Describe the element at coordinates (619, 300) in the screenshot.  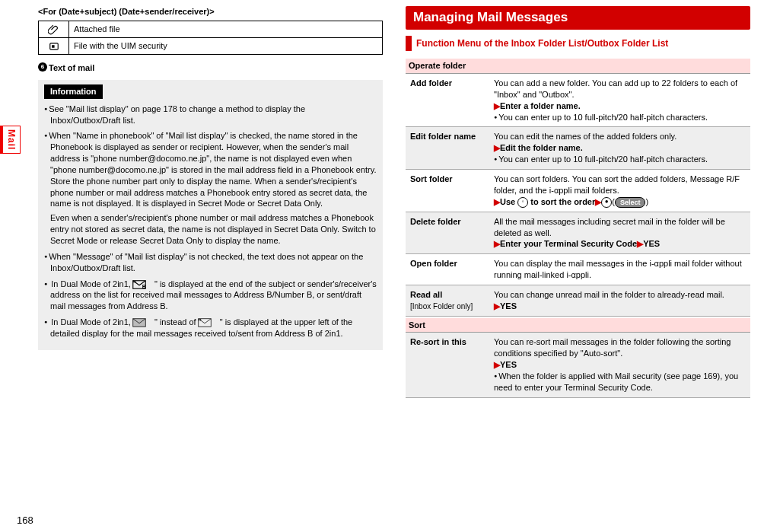
I see `read-all-desc: You can change unread mail in the folder…` at that location.